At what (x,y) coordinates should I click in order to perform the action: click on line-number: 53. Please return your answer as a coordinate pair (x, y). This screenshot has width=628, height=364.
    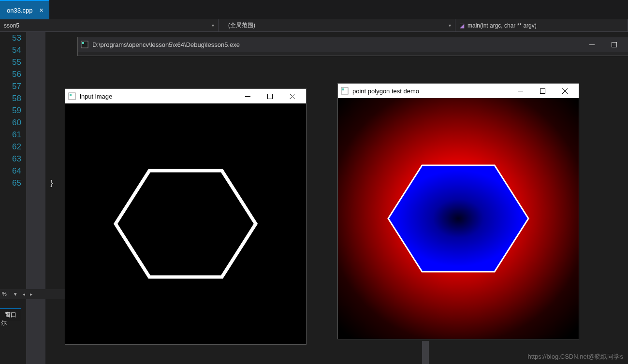
    Looking at the image, I should click on (11, 38).